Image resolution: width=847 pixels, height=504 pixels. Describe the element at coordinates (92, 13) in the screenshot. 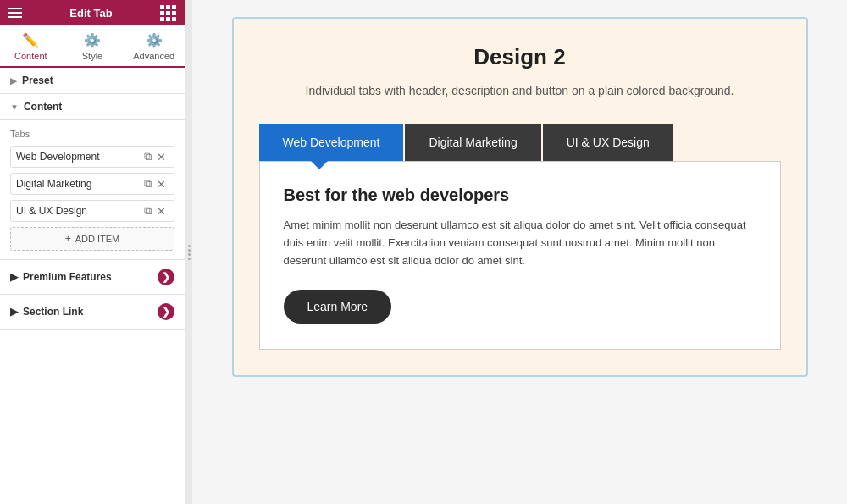

I see `panel-header: Edit Tab` at that location.